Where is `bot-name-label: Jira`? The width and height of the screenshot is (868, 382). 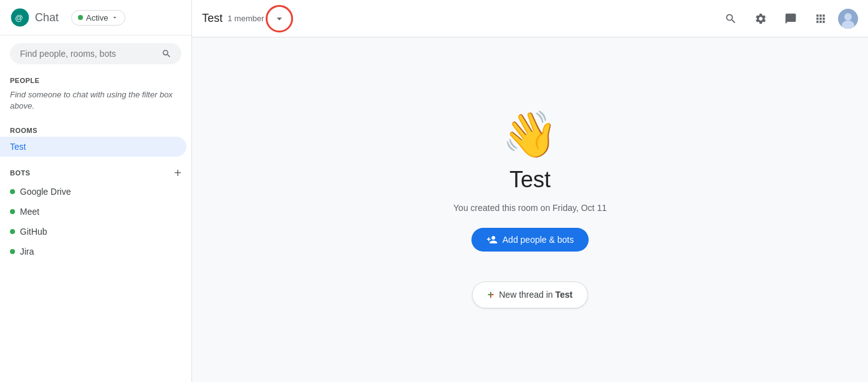
bot-name-label: Jira is located at coordinates (27, 252).